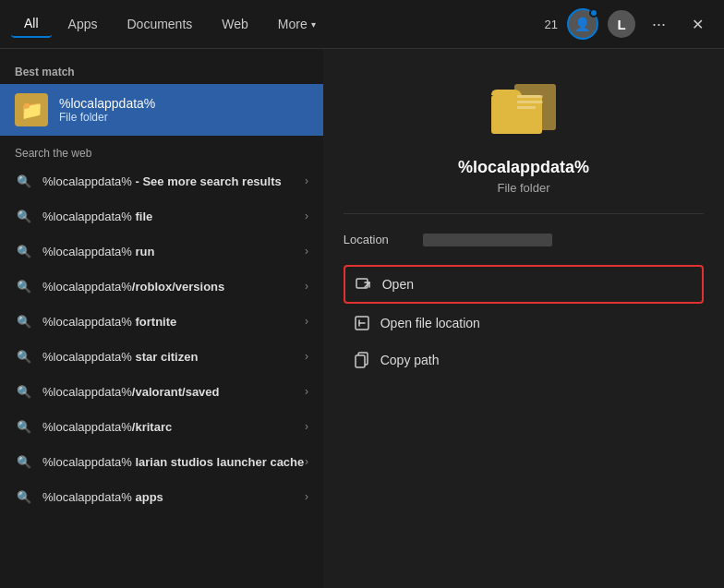 This screenshot has width=724, height=588. I want to click on folder-icon: 📁, so click(31, 110).